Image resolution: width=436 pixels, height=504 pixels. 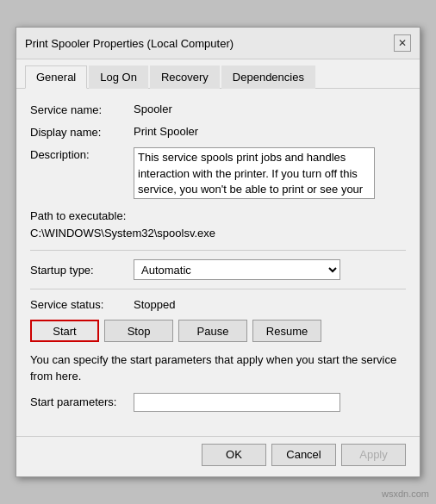 What do you see at coordinates (129, 43) in the screenshot?
I see `window-title: Print Spooler Properties (Local Computer…` at bounding box center [129, 43].